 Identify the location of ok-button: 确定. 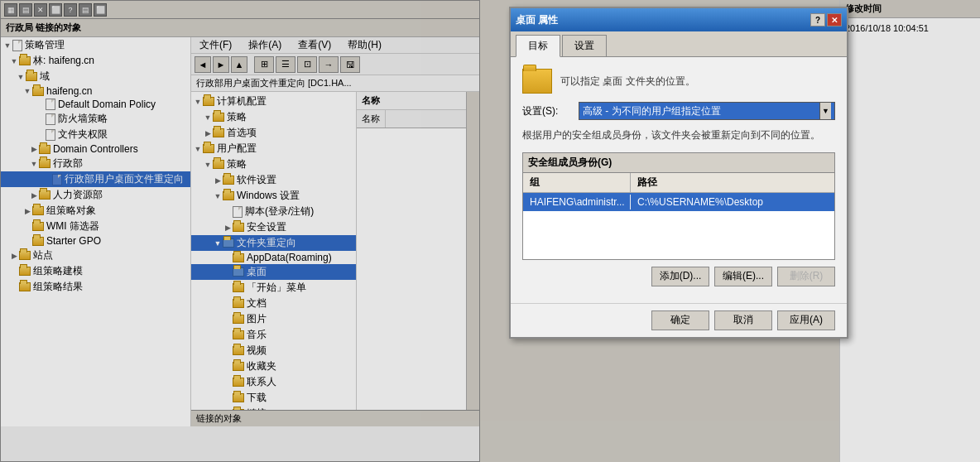
(680, 320).